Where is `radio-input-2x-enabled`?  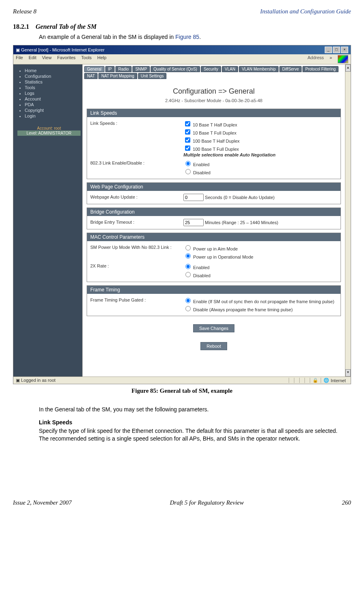
radio-input-2x-enabled is located at coordinates (188, 267).